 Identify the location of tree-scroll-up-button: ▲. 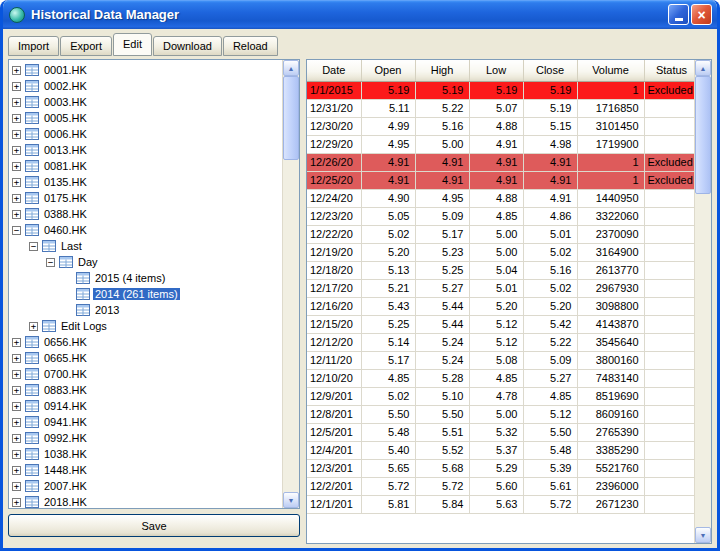
(291, 68).